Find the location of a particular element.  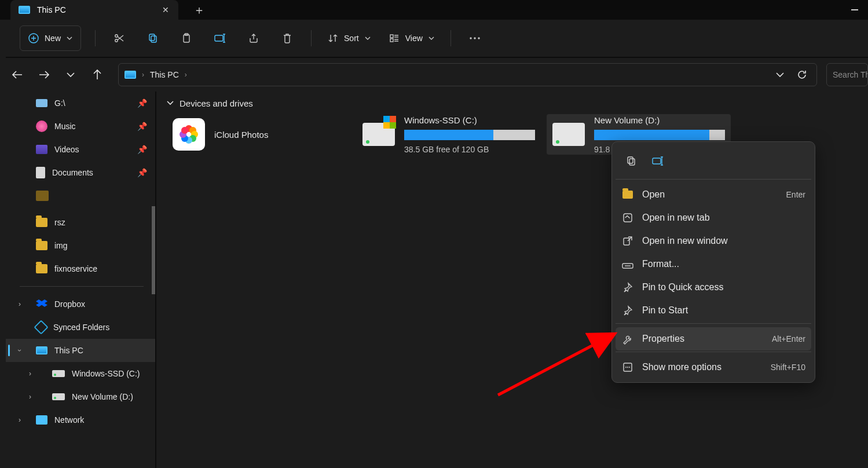

delete-button is located at coordinates (287, 38).